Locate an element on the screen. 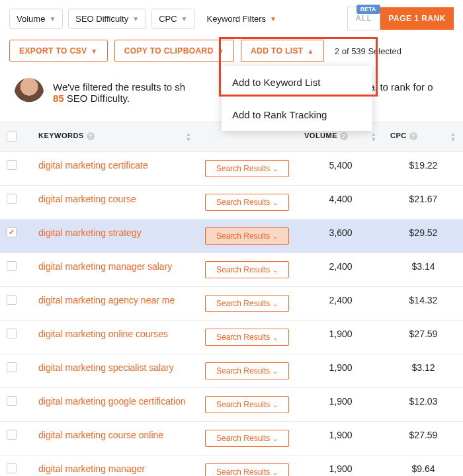  col-cpc: CPC?▲▼ is located at coordinates (423, 137).